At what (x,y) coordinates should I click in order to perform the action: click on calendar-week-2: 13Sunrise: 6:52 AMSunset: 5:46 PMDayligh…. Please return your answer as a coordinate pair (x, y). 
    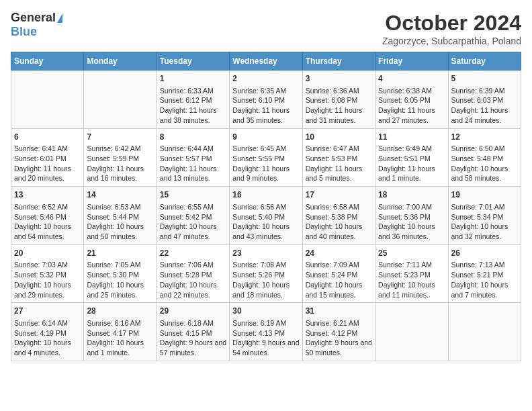
    Looking at the image, I should click on (266, 216).